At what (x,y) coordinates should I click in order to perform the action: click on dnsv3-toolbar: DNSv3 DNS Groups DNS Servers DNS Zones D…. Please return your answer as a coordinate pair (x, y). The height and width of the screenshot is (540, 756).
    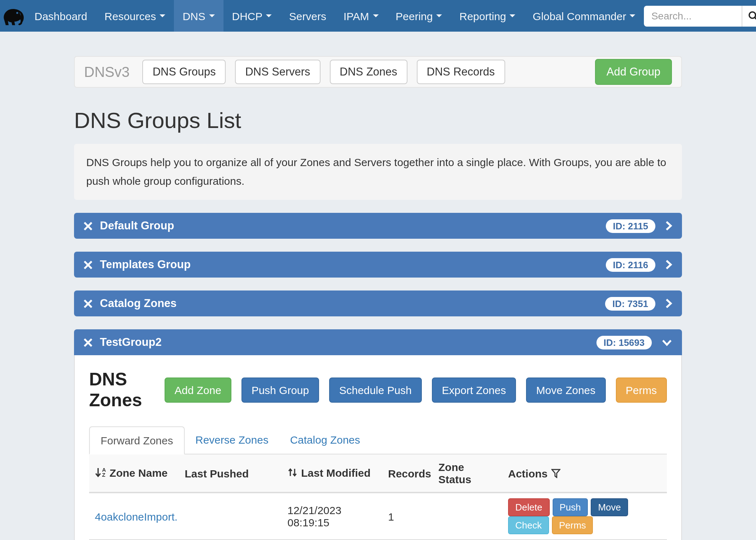
    Looking at the image, I should click on (378, 72).